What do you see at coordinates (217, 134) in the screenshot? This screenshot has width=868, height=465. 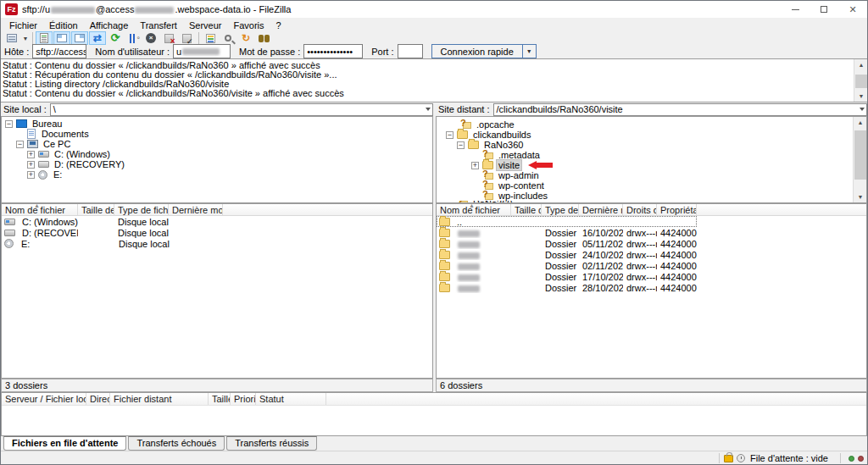 I see `tree-item-documents: Documents` at bounding box center [217, 134].